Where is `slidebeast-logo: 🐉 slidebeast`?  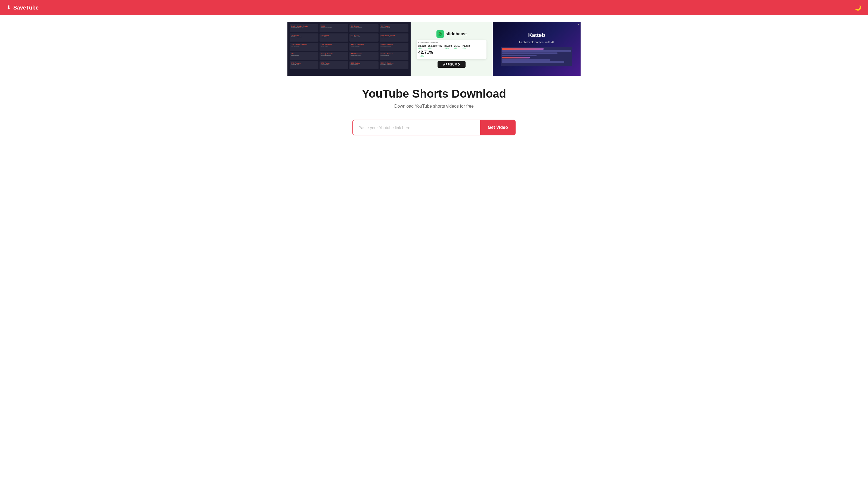 slidebeast-logo: 🐉 slidebeast is located at coordinates (452, 34).